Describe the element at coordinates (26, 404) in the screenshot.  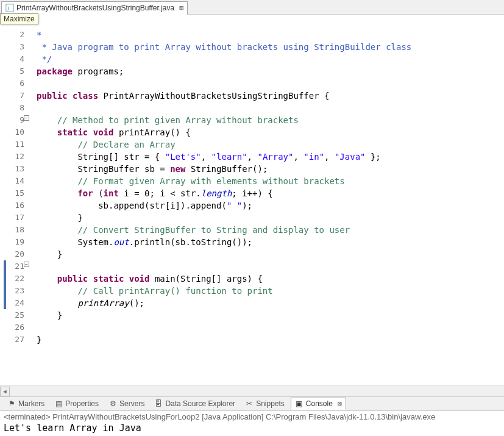
I see `tab-markers: ⚑Markers` at that location.